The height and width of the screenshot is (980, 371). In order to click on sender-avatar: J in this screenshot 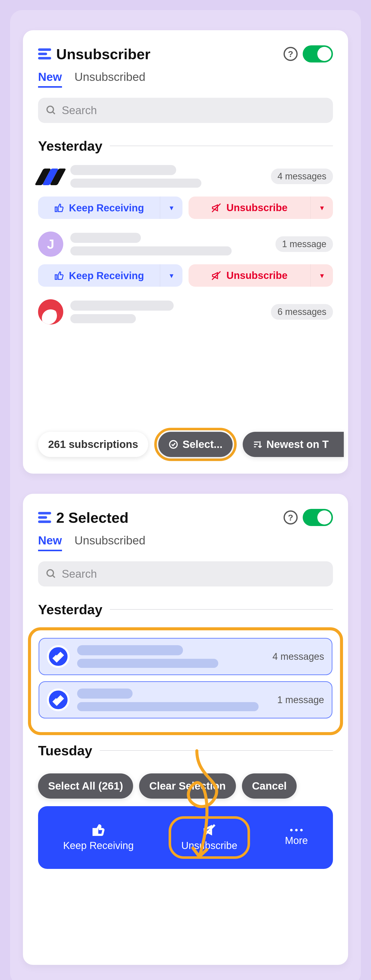, I will do `click(51, 244)`.